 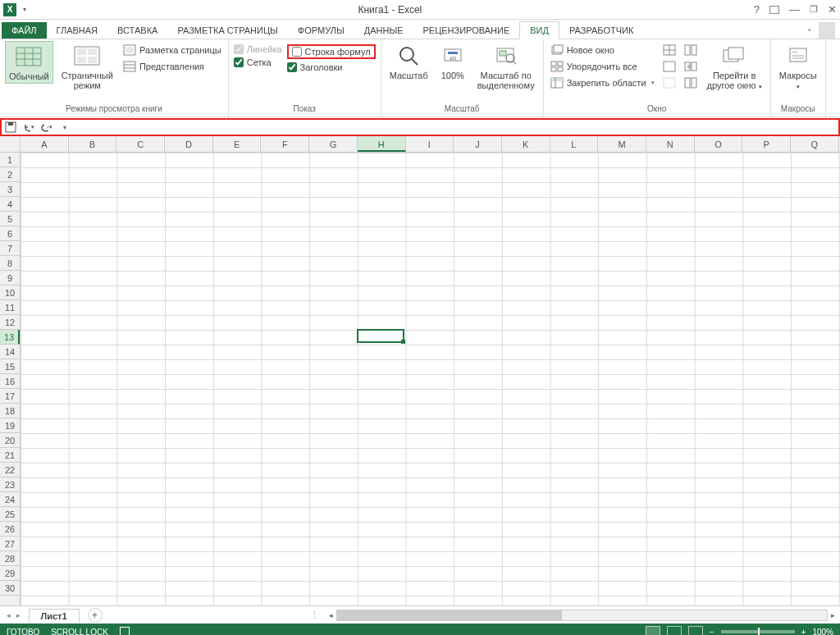 I want to click on column-header: M, so click(x=622, y=144).